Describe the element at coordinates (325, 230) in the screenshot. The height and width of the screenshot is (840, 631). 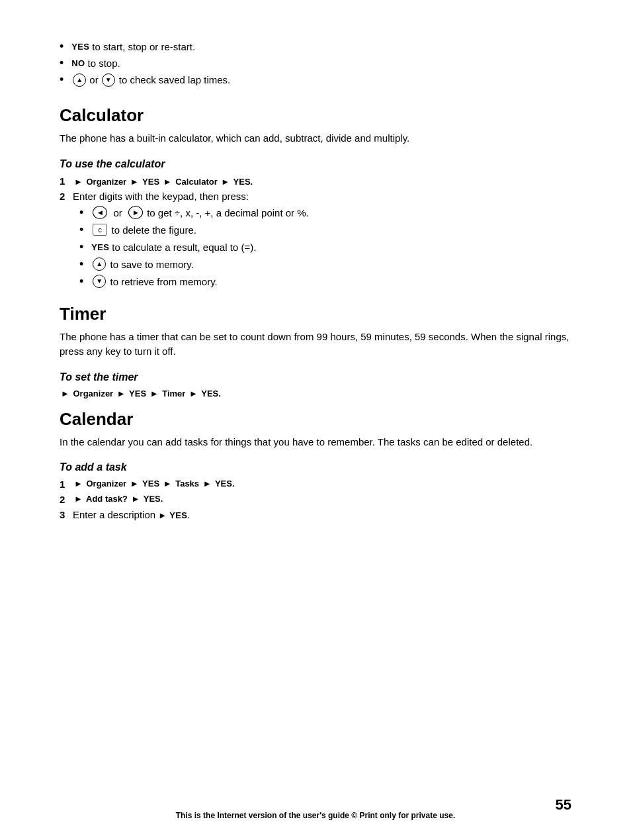
I see `calc-bullet-2: c to delete the figure.` at that location.